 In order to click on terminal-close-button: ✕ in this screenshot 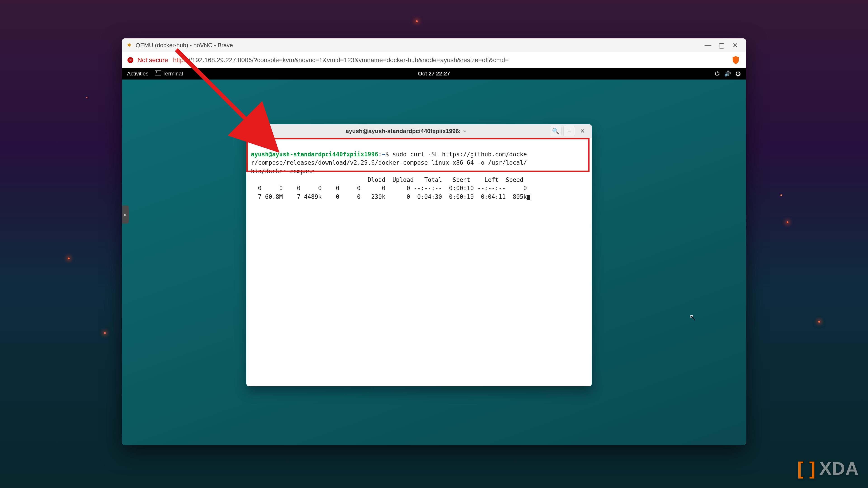, I will do `click(583, 131)`.